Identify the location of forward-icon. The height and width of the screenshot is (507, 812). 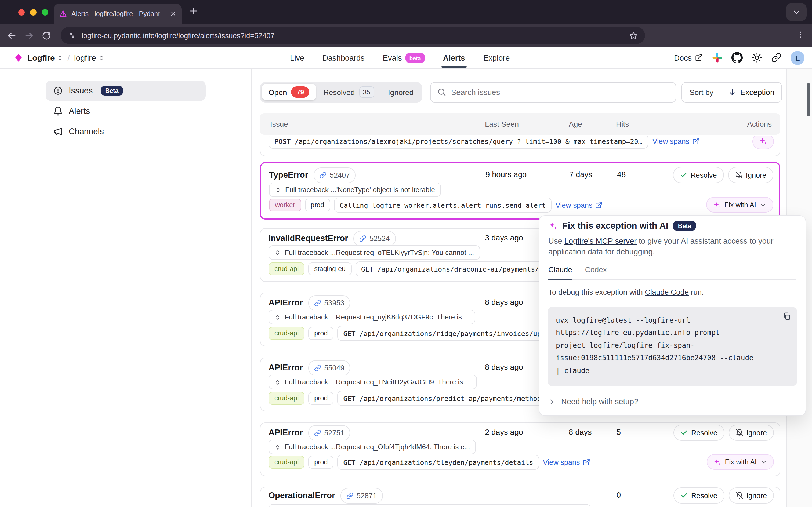
(29, 36).